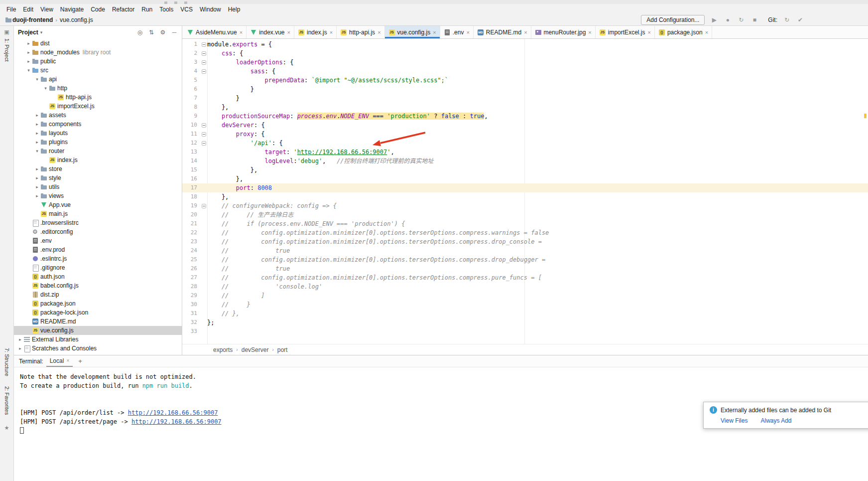 This screenshot has height=481, width=868. What do you see at coordinates (191, 224) in the screenshot?
I see `line-number: 21` at bounding box center [191, 224].